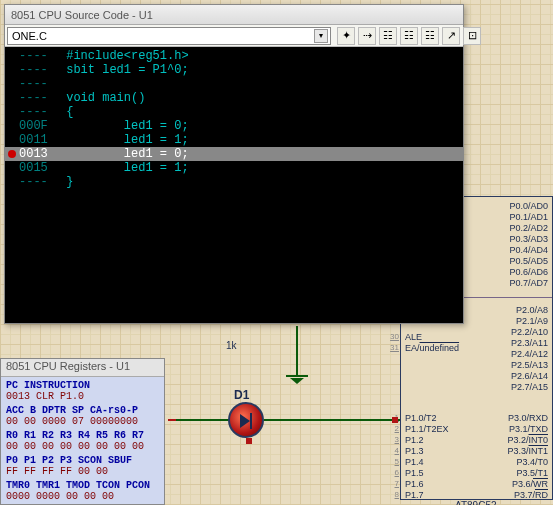 The image size is (553, 505). I want to click on register-header: R0 R1 R2 R3 R4 R5 R6 R7, so click(82, 436).